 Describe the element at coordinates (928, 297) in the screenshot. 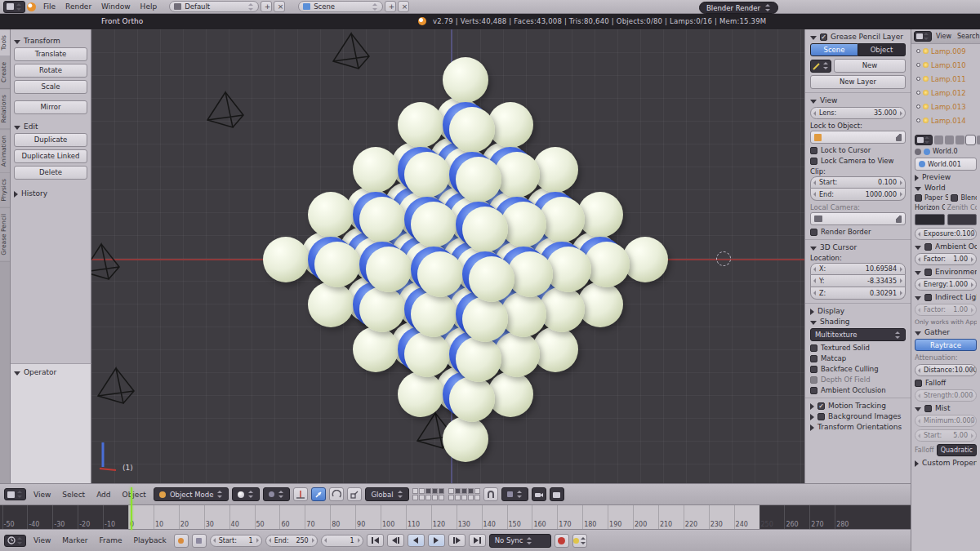

I see `indirect-checkbox` at that location.